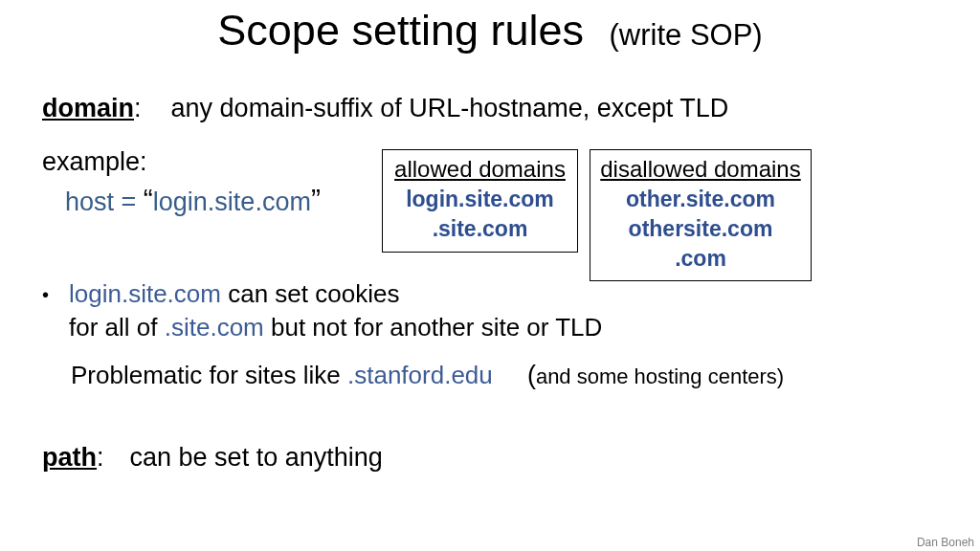  I want to click on right-quote: ”, so click(316, 199).